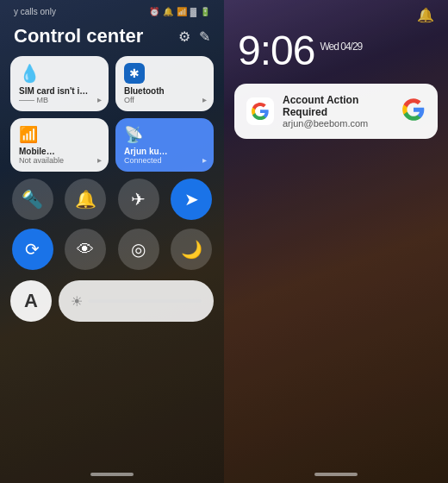 The image size is (448, 483). What do you see at coordinates (59, 91) in the screenshot?
I see `sim-title: SIM card isn't i…` at bounding box center [59, 91].